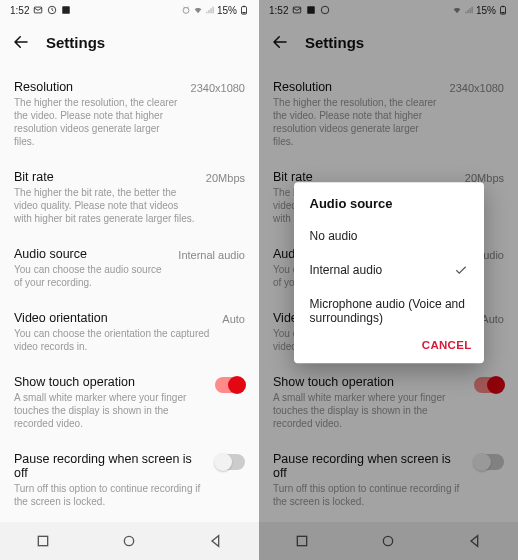  Describe the element at coordinates (212, 254) in the screenshot. I see `item-value: Internal audio` at that location.